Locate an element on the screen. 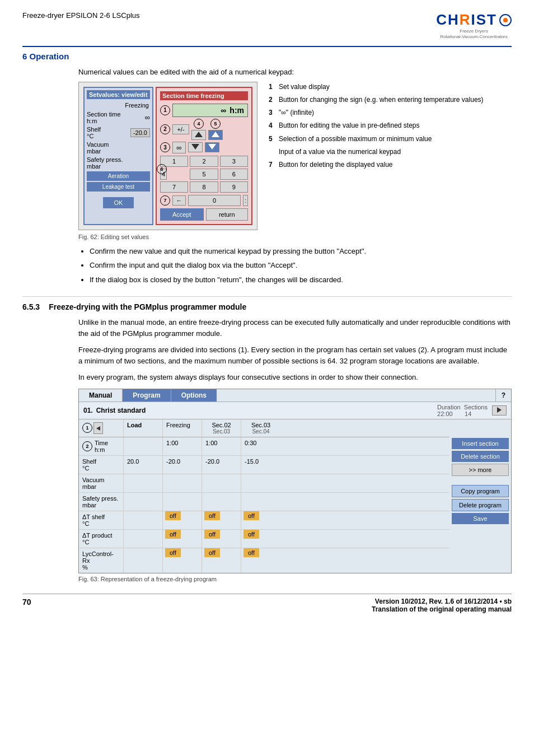 The image size is (534, 756). backspace-button: ← is located at coordinates (179, 200).